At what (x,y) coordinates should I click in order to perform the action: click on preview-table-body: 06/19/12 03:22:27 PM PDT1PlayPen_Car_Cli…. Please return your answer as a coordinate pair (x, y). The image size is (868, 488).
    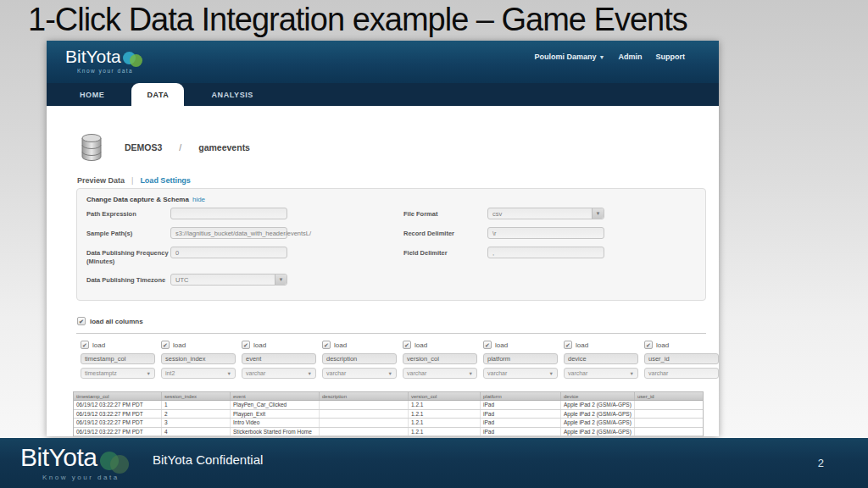
    Looking at the image, I should click on (388, 419).